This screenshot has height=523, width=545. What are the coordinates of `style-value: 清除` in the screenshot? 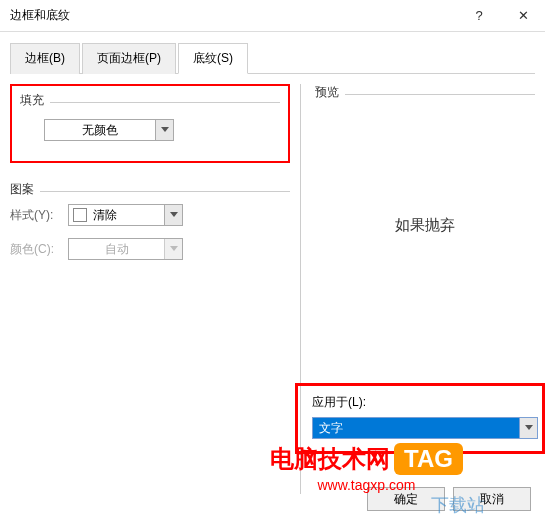 It's located at (116, 216).